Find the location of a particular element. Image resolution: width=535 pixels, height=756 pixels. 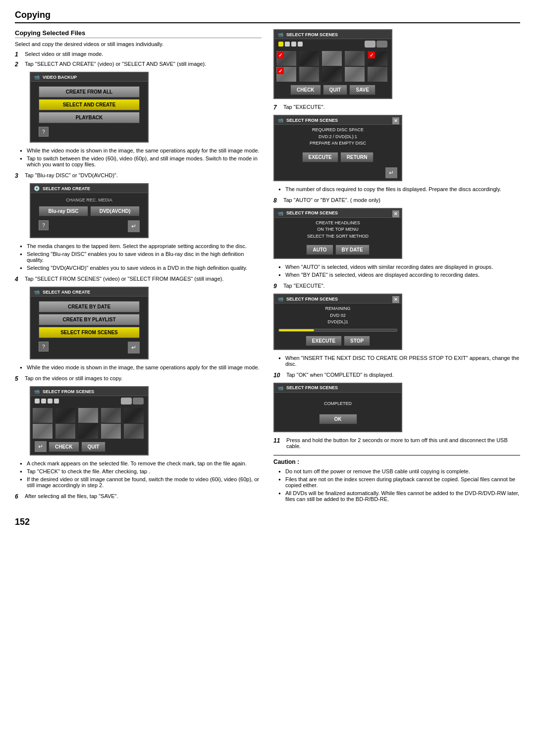

page-header: Copying is located at coordinates (268, 17).